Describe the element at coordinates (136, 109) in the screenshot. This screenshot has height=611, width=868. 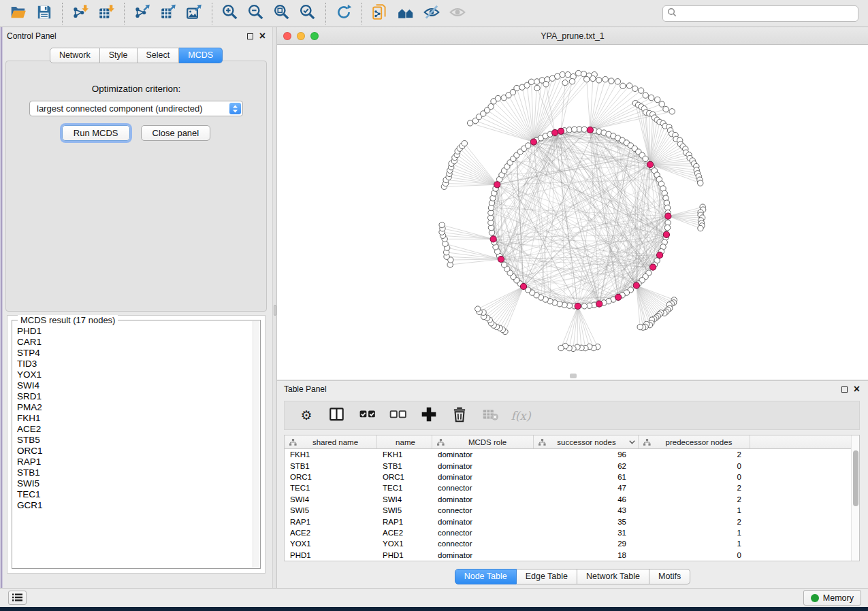
I see `criterion-select: largest connected component (undirected)` at that location.